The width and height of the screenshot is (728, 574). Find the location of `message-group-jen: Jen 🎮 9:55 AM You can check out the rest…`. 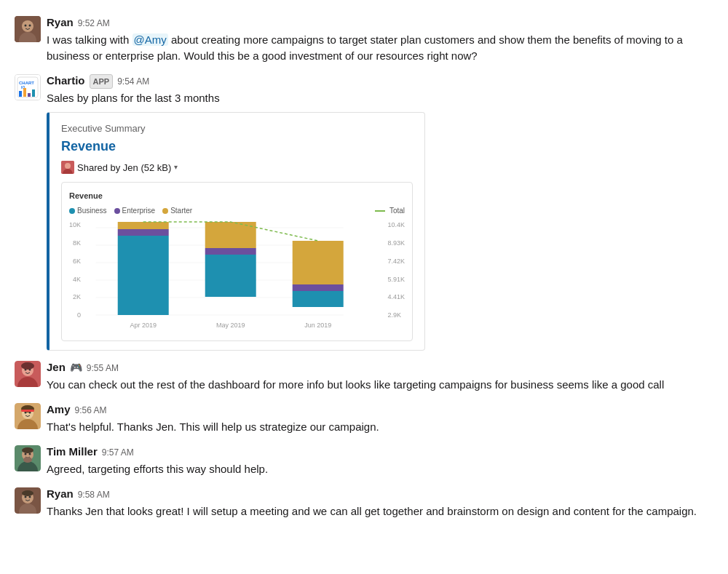

message-group-jen: Jen 🎮 9:55 AM You can check out the rest… is located at coordinates (364, 376).